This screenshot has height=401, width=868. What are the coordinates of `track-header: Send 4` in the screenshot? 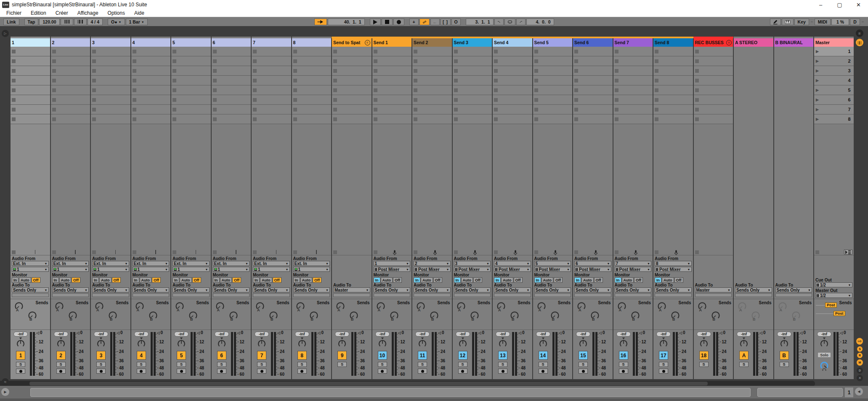 It's located at (512, 42).